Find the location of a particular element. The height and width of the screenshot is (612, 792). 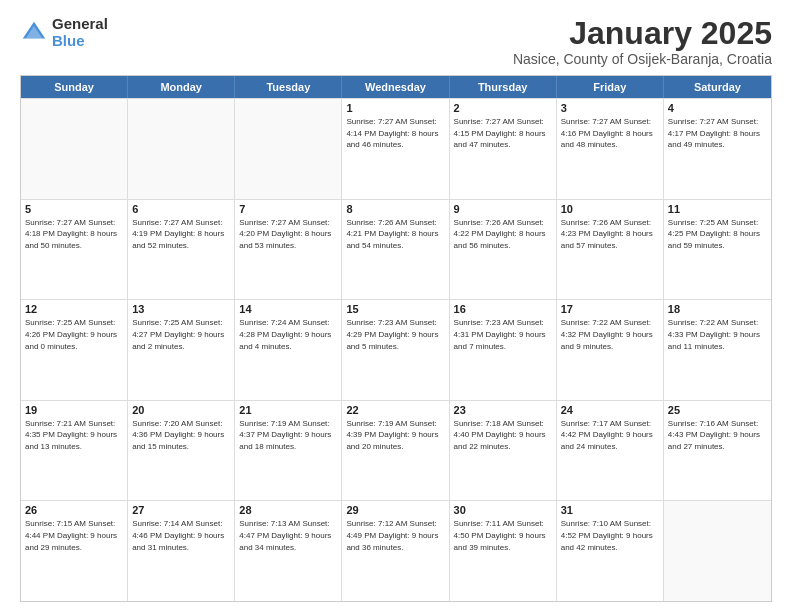

day-info: Sunrise: 7:26 AM Sunset: 4:23 PM Dayligh… is located at coordinates (610, 234).